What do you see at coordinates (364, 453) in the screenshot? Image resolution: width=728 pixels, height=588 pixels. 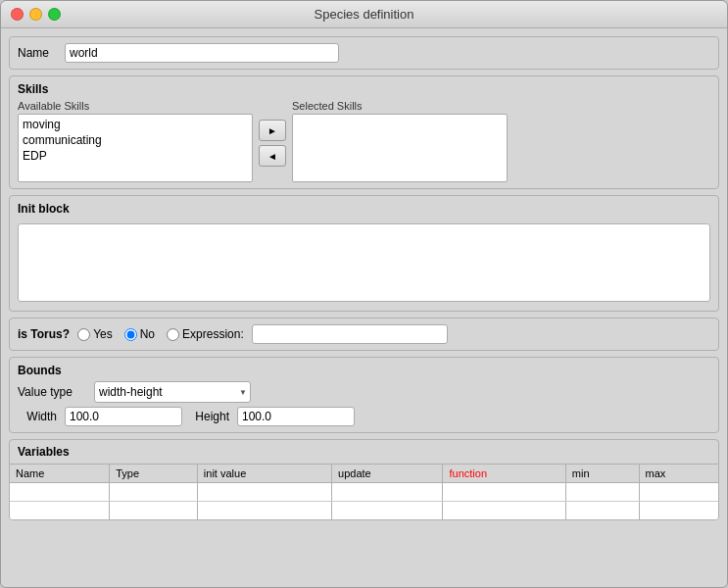 I see `variables-title: Variables` at bounding box center [364, 453].